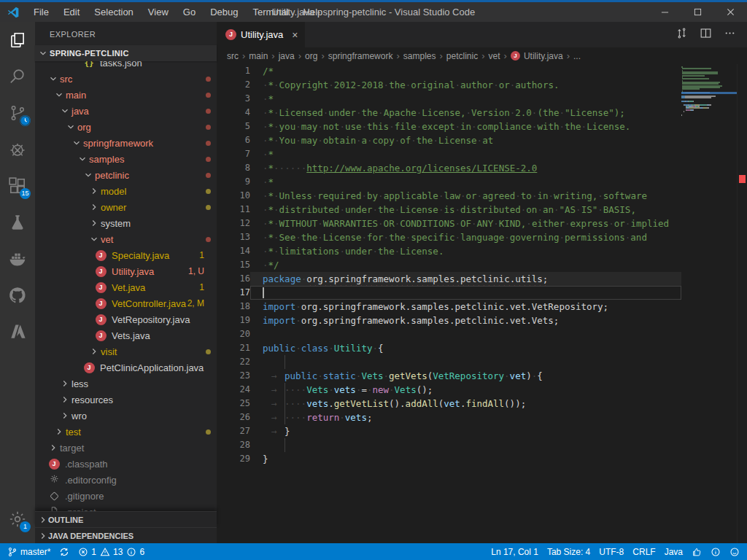 Image resolution: width=747 pixels, height=560 pixels. Describe the element at coordinates (643, 552) in the screenshot. I see `status-crlf: CRLF` at that location.